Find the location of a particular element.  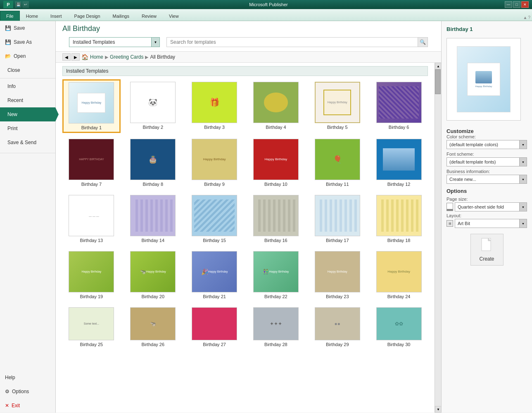

template-card-21: 🎉 Happy Birthday Birthday 21 is located at coordinates (215, 275).